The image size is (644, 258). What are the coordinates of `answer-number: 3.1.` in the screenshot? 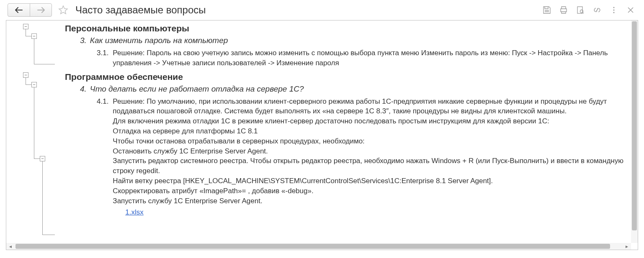 It's located at (103, 58).